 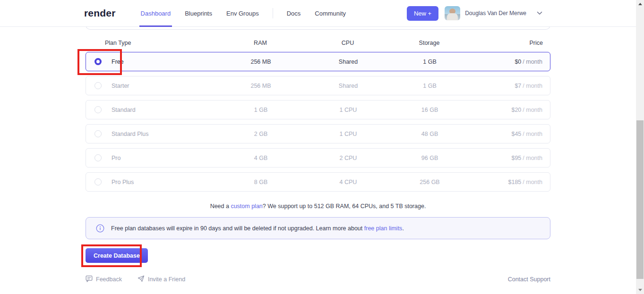 What do you see at coordinates (510, 43) in the screenshot?
I see `col-header-price: Price` at bounding box center [510, 43].